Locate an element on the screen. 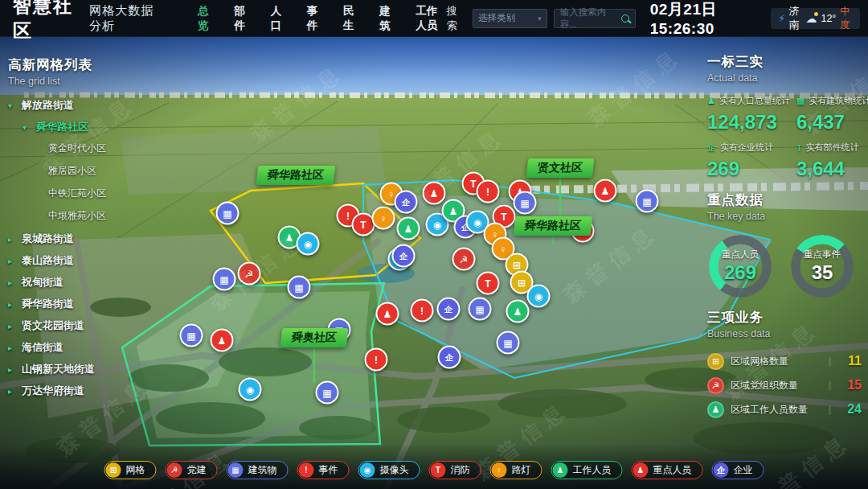 The image size is (868, 489). sidebar-tree-item: ▸万达华府街道 is located at coordinates (80, 391).